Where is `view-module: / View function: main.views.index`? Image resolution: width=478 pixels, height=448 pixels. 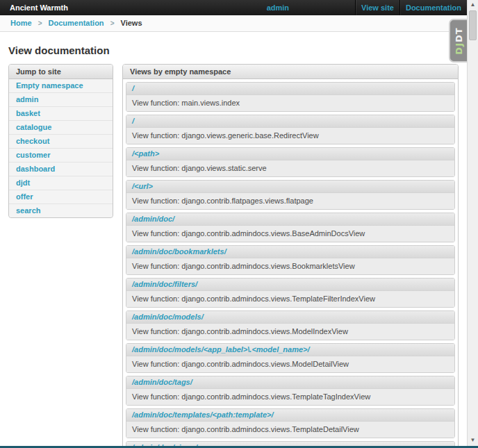
view-module: / View function: main.views.index is located at coordinates (290, 97).